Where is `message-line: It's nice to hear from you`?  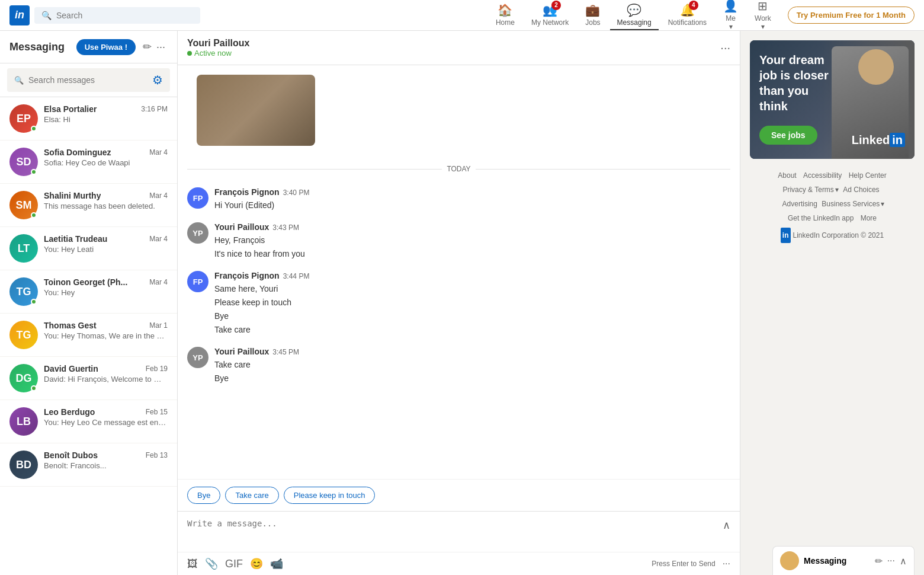
message-line: It's nice to hear from you is located at coordinates (473, 254).